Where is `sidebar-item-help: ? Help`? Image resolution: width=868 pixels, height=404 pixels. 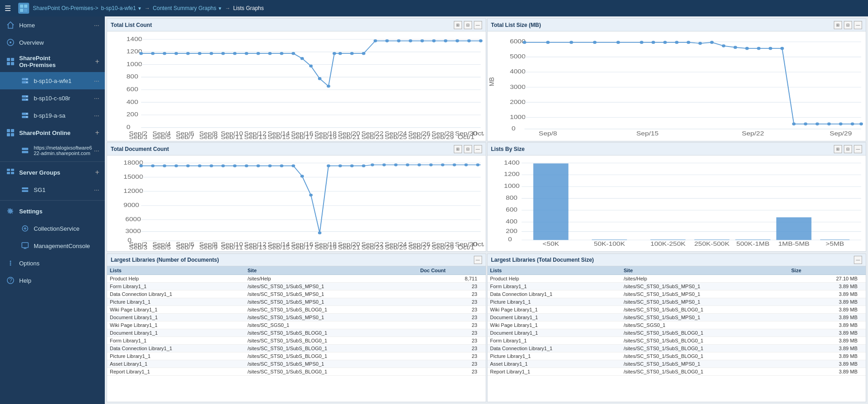
sidebar-item-help: ? Help is located at coordinates (52, 280).